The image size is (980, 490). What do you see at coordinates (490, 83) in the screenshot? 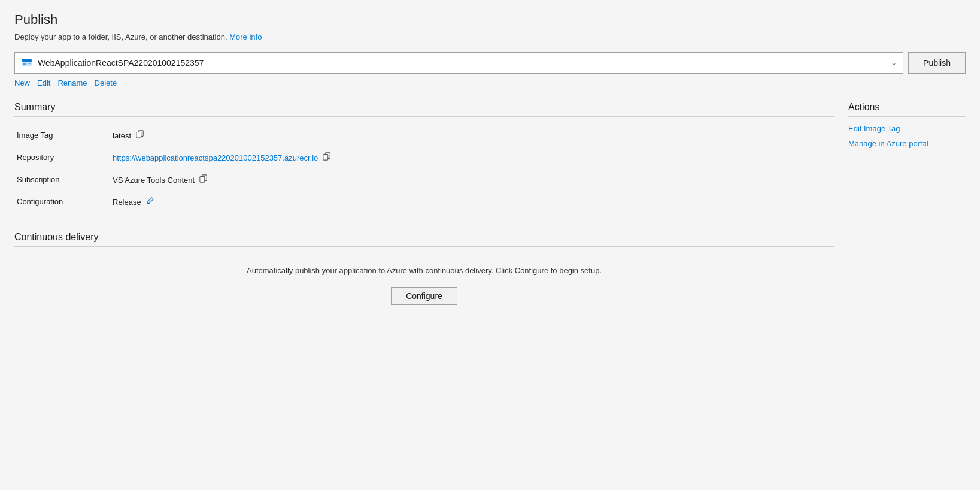
I see `profile-actions: New Edit Rename Delete` at bounding box center [490, 83].